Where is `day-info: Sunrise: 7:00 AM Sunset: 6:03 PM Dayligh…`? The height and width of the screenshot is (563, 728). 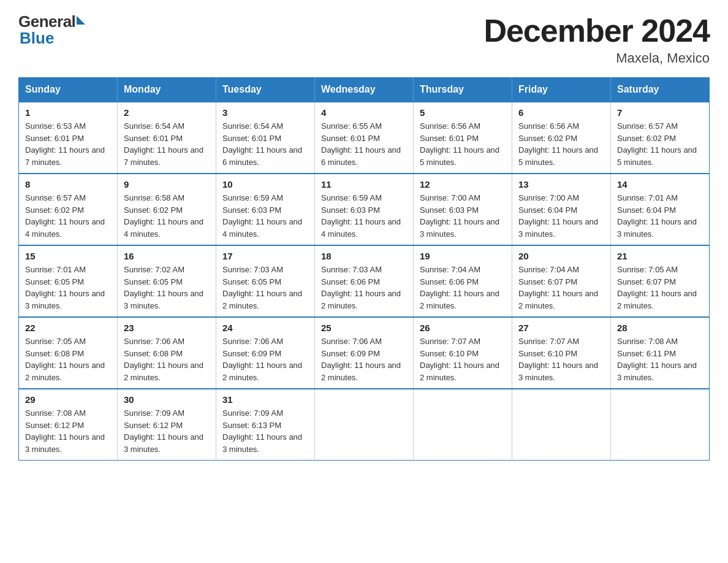 day-info: Sunrise: 7:00 AM Sunset: 6:03 PM Dayligh… is located at coordinates (463, 216).